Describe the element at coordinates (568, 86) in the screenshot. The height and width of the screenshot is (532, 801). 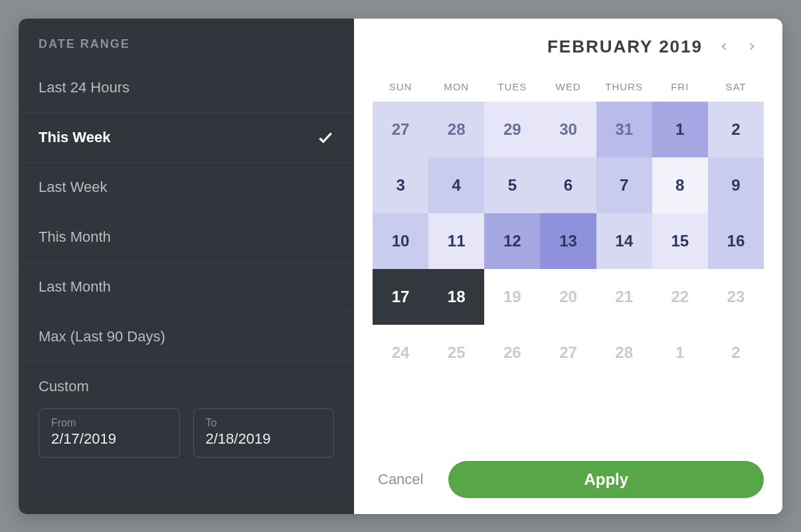
I see `day-of-week-label: WED` at that location.